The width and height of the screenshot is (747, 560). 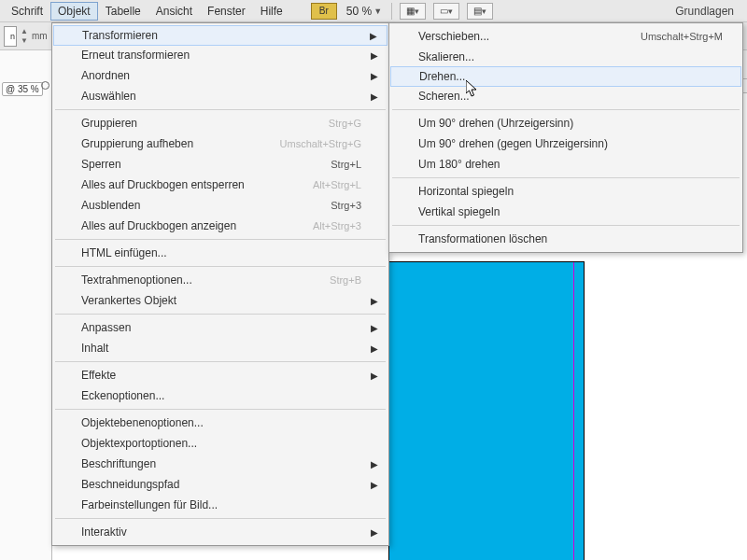 I want to click on objekt-menu-item: AusblendenStrg+3, so click(x=220, y=205).